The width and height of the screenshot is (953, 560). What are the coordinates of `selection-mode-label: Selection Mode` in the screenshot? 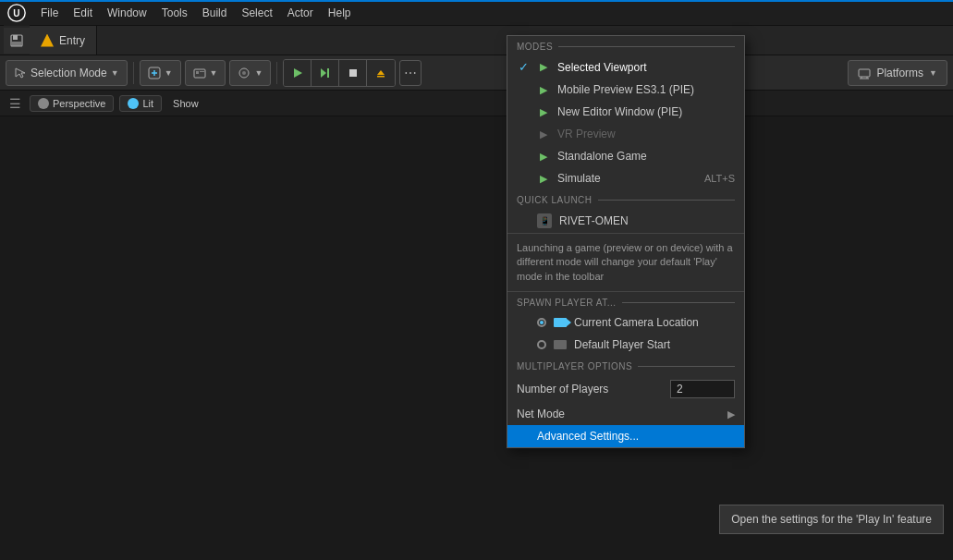 It's located at (68, 73).